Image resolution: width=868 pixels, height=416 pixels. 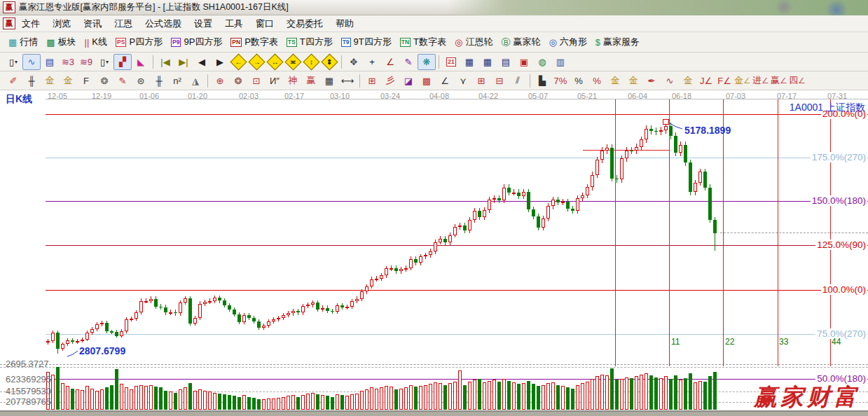 What do you see at coordinates (13, 62) in the screenshot?
I see `nav-kline-style: ▯▾` at bounding box center [13, 62].